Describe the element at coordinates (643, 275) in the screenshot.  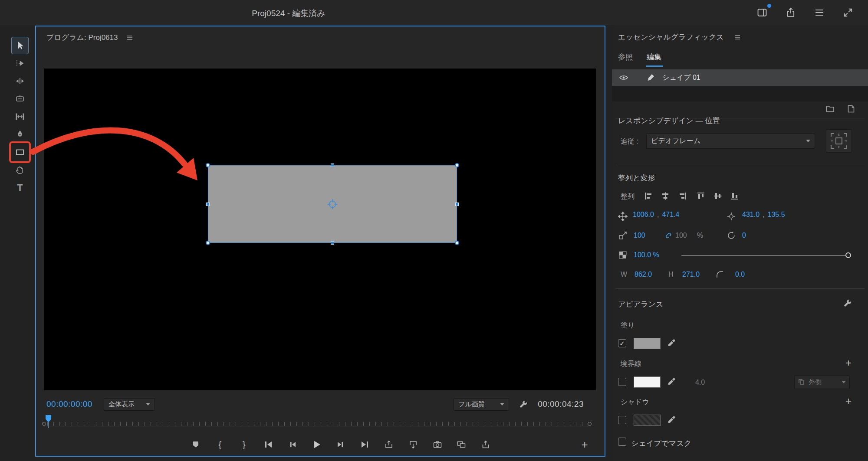
I see `width-value: 862.0` at that location.